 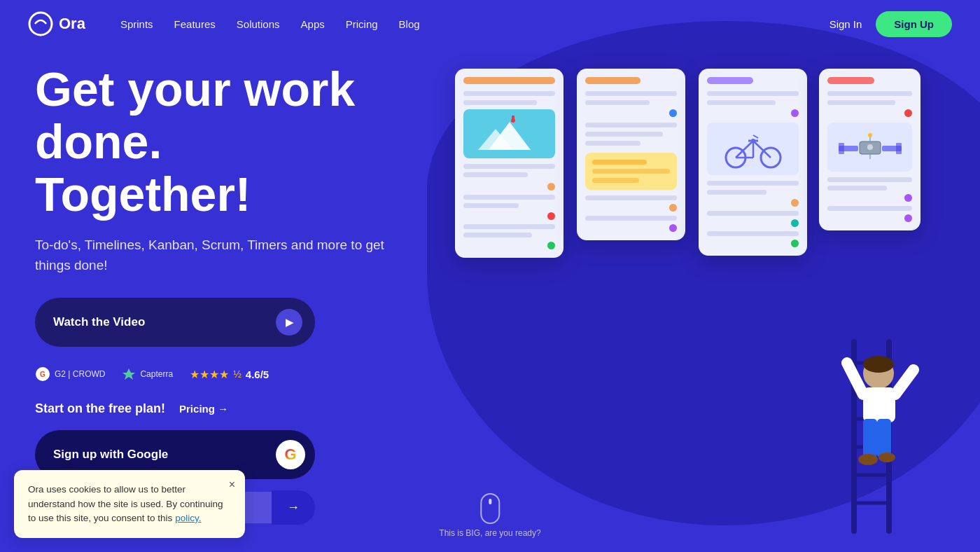 What do you see at coordinates (552, 245) in the screenshot?
I see `dot-green` at bounding box center [552, 245].